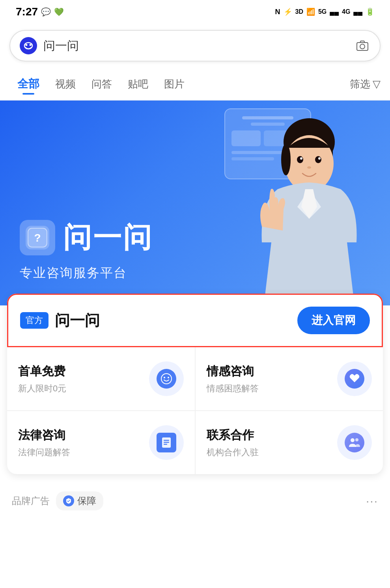 The width and height of the screenshot is (390, 588). What do you see at coordinates (166, 379) in the screenshot?
I see `smile-icon` at bounding box center [166, 379].